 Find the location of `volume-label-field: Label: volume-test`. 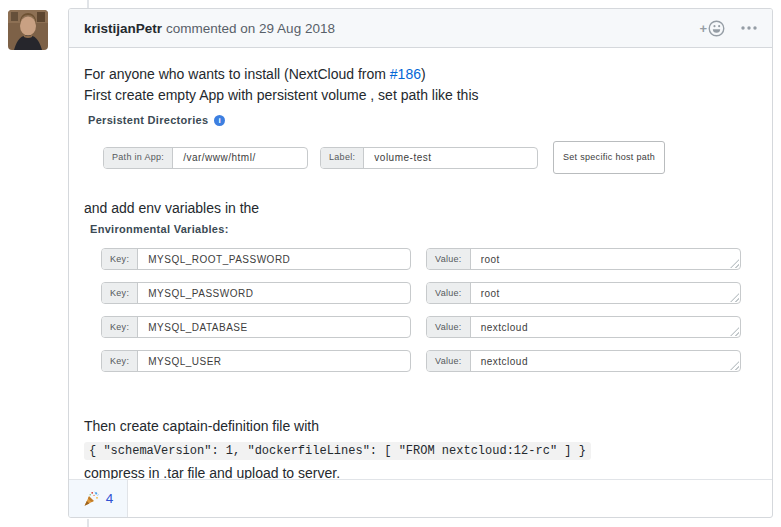

volume-label-field: Label: volume-test is located at coordinates (429, 158).